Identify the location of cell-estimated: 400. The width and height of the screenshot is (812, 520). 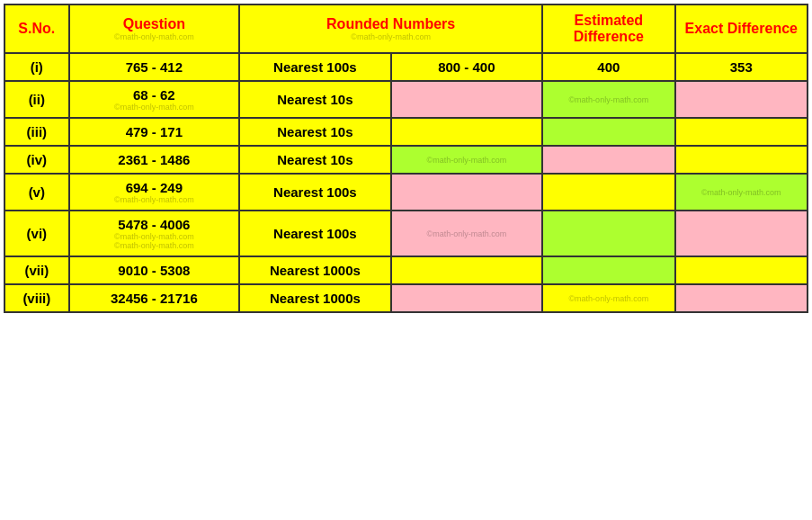
(608, 67).